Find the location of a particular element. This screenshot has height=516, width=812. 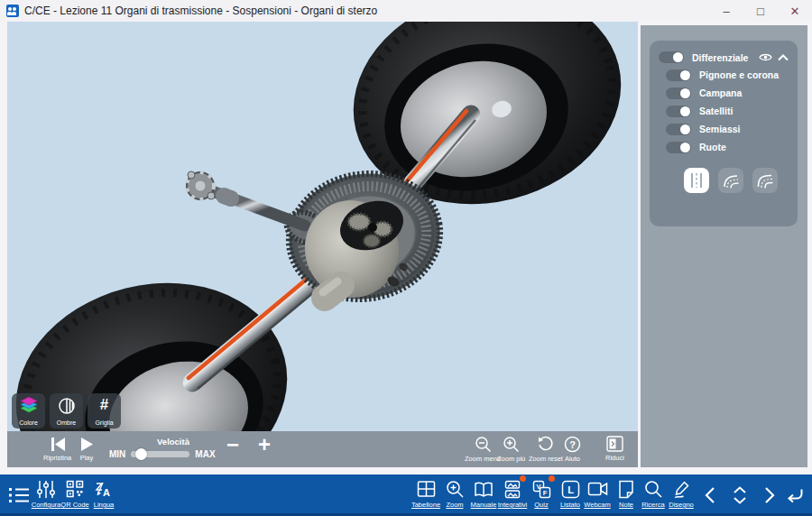

svg-text: L is located at coordinates (570, 490).